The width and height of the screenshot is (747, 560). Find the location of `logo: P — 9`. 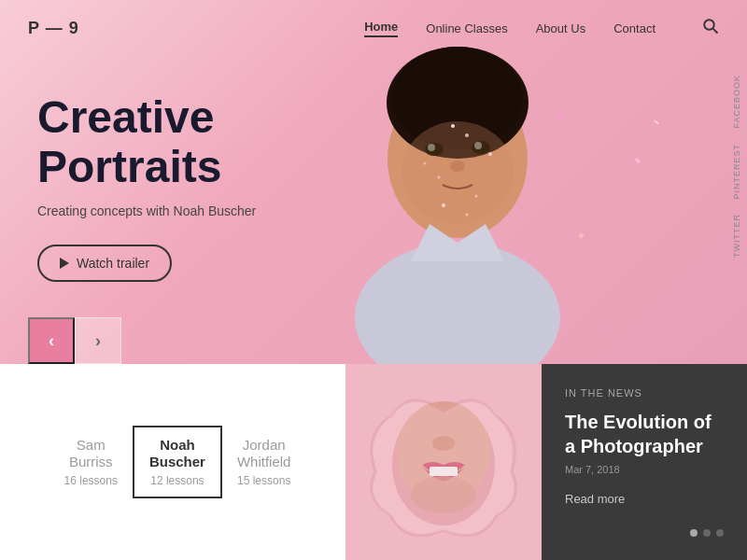

logo: P — 9 is located at coordinates (54, 28).